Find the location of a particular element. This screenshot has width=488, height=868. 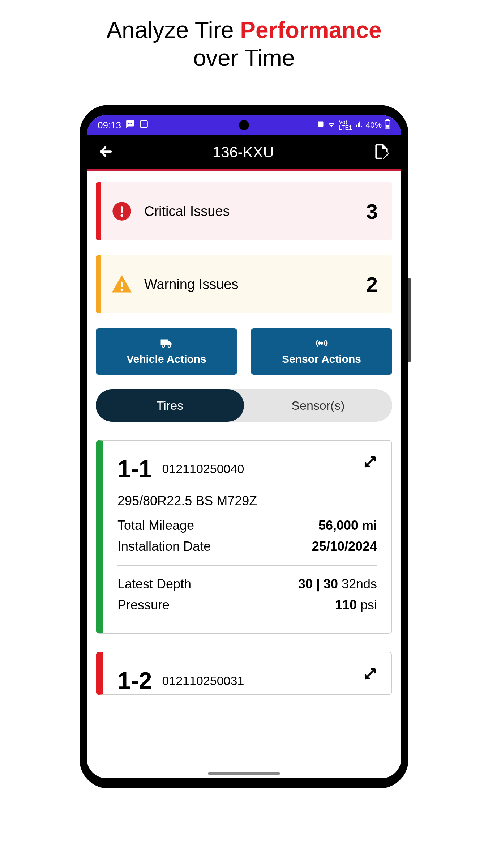

network-label: Vo)LTE1 is located at coordinates (346, 125).